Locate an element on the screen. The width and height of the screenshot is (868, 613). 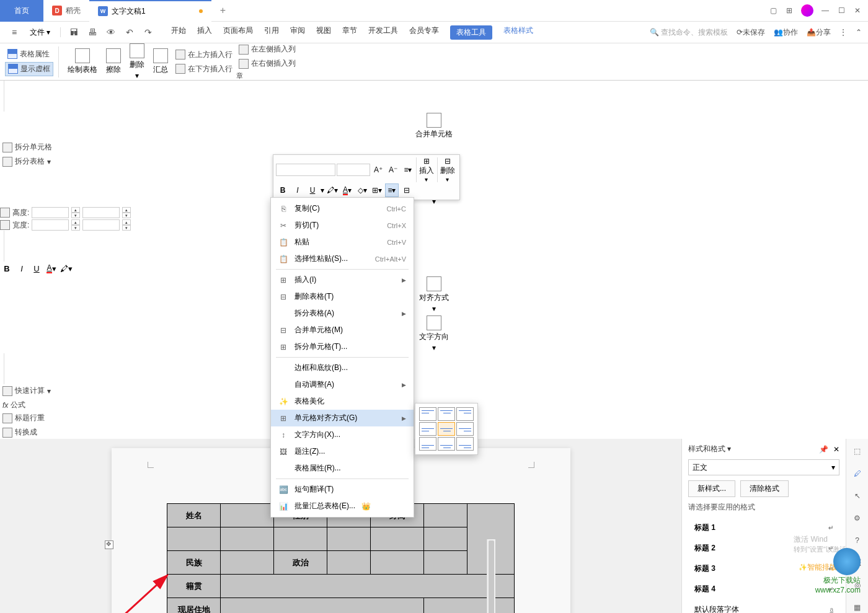
align-middle-right is located at coordinates (465, 429).